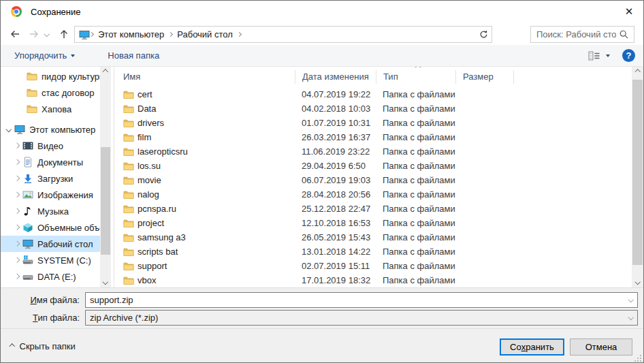 This screenshot has width=644, height=363. I want to click on sidebar-item-video: Видео, so click(50, 146).